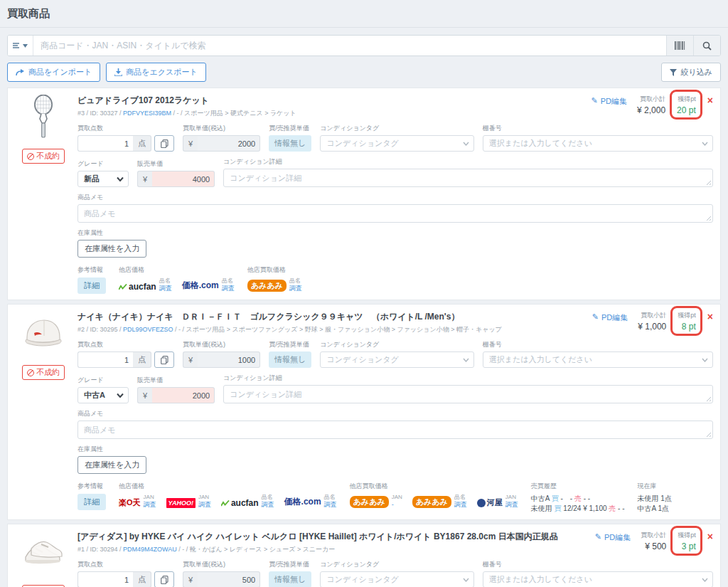 This screenshot has width=728, height=587. I want to click on subtotal: 買取小計 ¥ 1,000, so click(652, 322).